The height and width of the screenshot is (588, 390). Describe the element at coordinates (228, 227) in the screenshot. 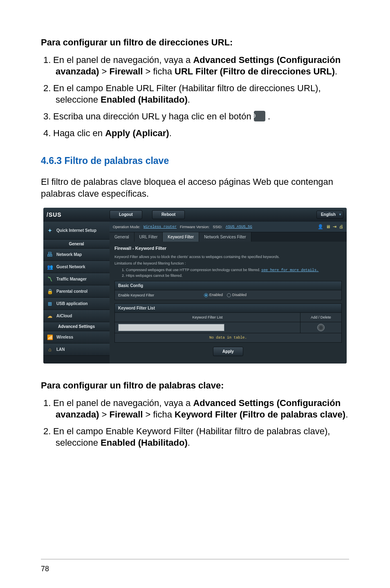

I see `info-bar: Operation Mode: Wireless router Firmware…` at that location.